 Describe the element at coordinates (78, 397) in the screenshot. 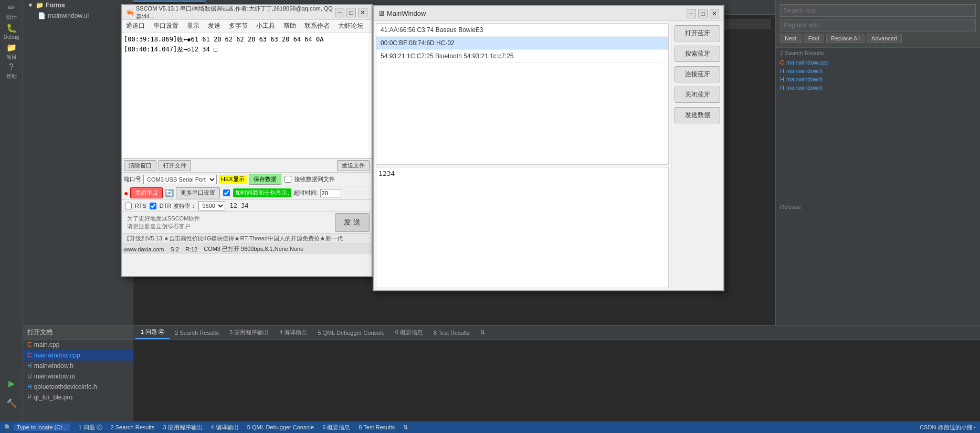

I see `open-doc-pro: P qt_for_ble.pro` at that location.